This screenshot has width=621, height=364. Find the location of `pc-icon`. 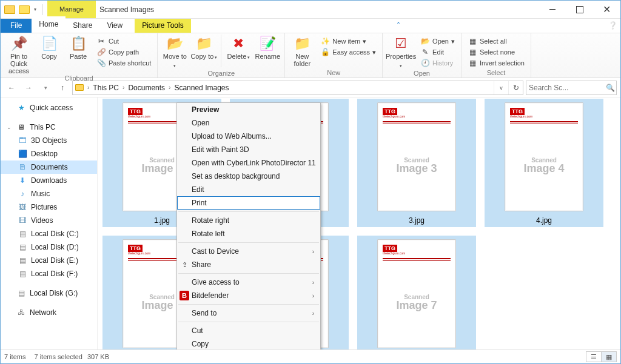

pc-icon is located at coordinates (21, 127).